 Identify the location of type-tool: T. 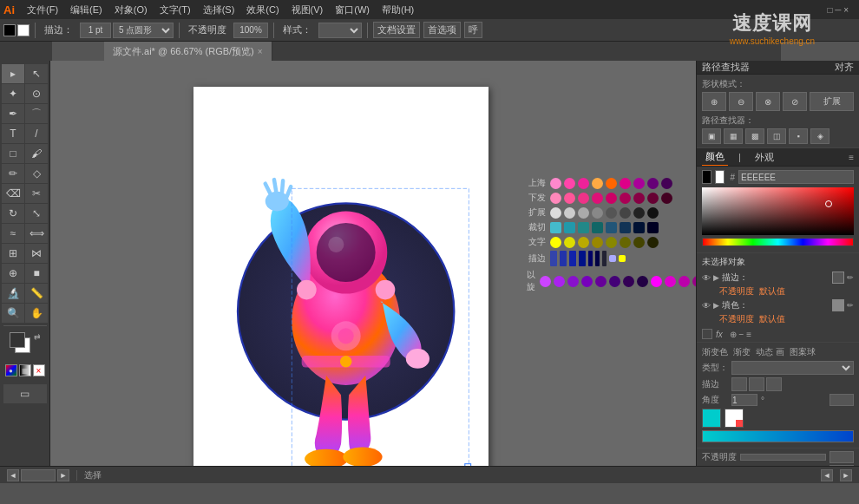
(13, 134).